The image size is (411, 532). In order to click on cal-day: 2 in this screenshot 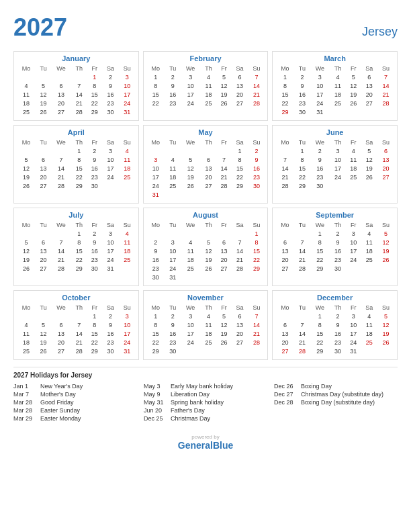, I will do `click(110, 316)`.